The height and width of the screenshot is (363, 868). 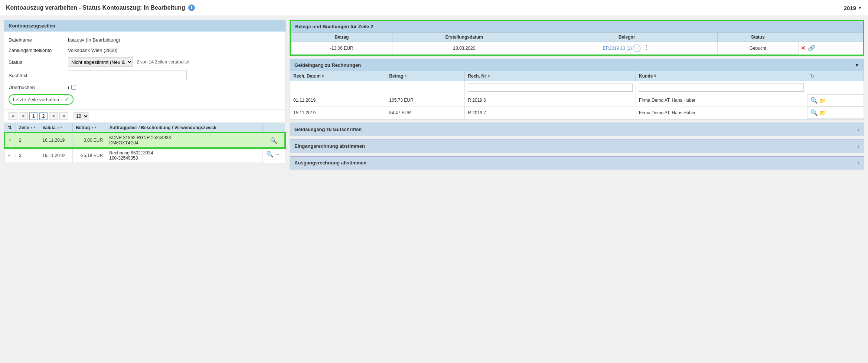 What do you see at coordinates (835, 100) in the screenshot?
I see `geld-row1-actions: 🔍 📁` at bounding box center [835, 100].